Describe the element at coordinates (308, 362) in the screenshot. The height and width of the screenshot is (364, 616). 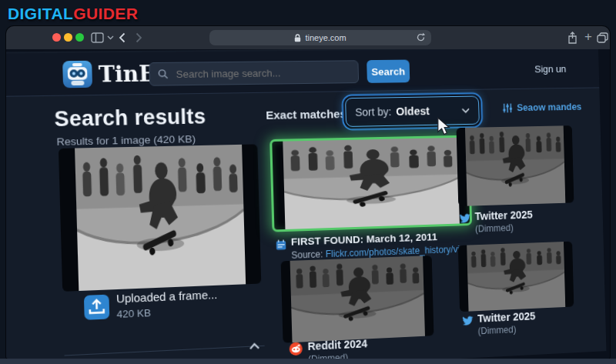
I see `window-bottom-edge` at that location.